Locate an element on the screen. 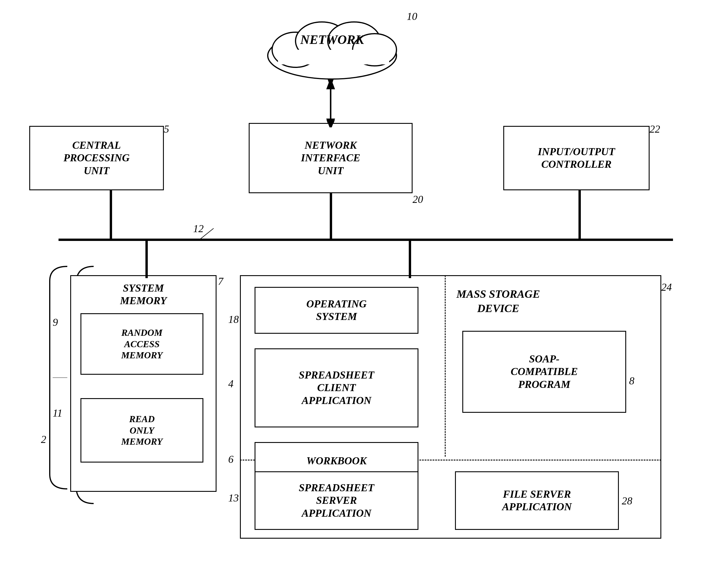 The height and width of the screenshot is (565, 728). ref-5: 5 is located at coordinates (167, 129).